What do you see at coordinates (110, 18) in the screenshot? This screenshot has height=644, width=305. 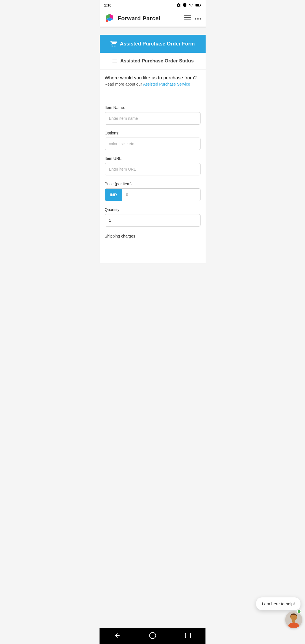 I see `brand-logo-icon` at bounding box center [110, 18].